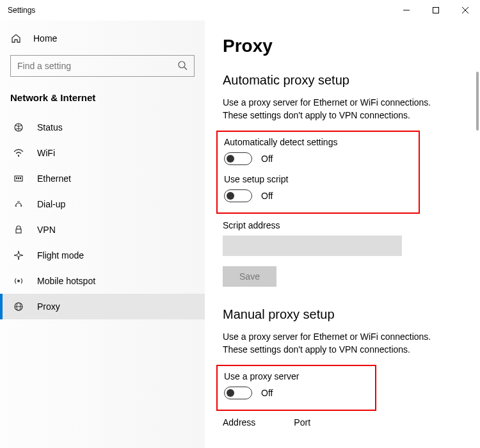  Describe the element at coordinates (340, 81) in the screenshot. I see `auto-heading: Automatic proxy setup` at that location.